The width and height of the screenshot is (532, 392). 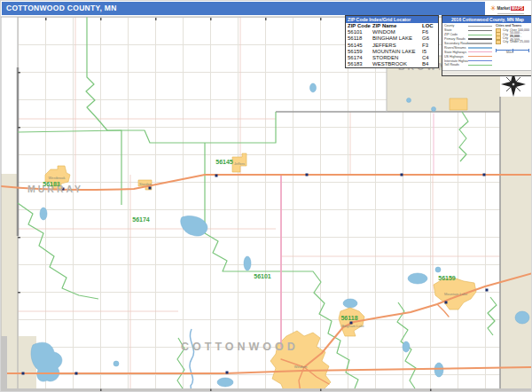 What do you see at coordinates (456, 294) in the screenshot?
I see `city-label-mountain-lake: Mountain Lake` at bounding box center [456, 294].